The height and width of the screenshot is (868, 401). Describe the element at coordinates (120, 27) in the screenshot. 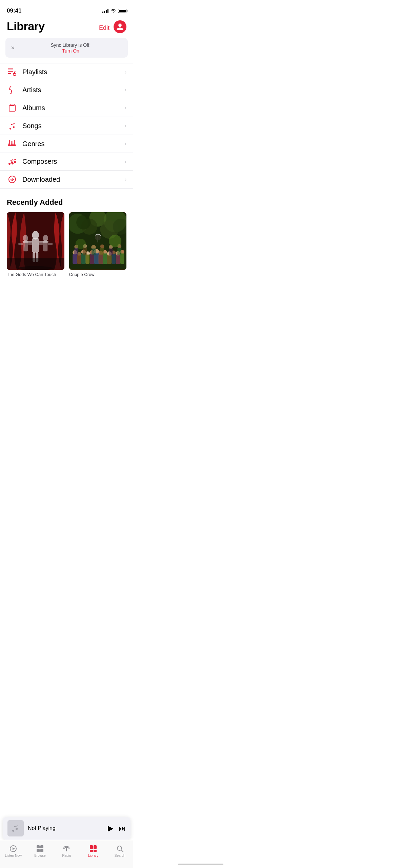

I see `avatar-button` at that location.